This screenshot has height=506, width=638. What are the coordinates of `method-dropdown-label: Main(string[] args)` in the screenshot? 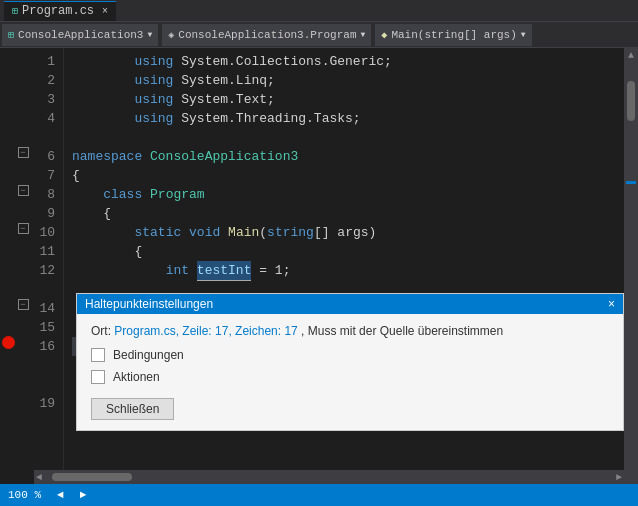 It's located at (454, 35).